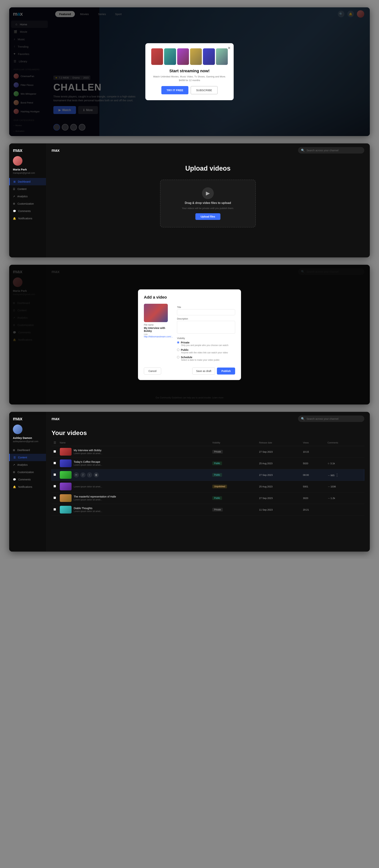 This screenshot has width=379, height=868. I want to click on modal-overlay: ✕ Start streaming now! Watch Unlimited M…, so click(190, 72).